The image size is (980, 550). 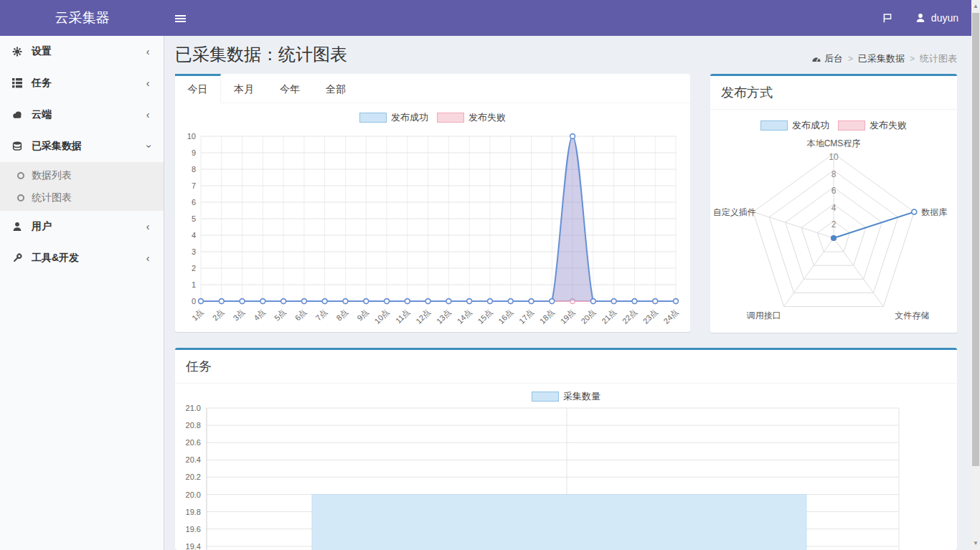 I want to click on wrench-icon, so click(x=17, y=258).